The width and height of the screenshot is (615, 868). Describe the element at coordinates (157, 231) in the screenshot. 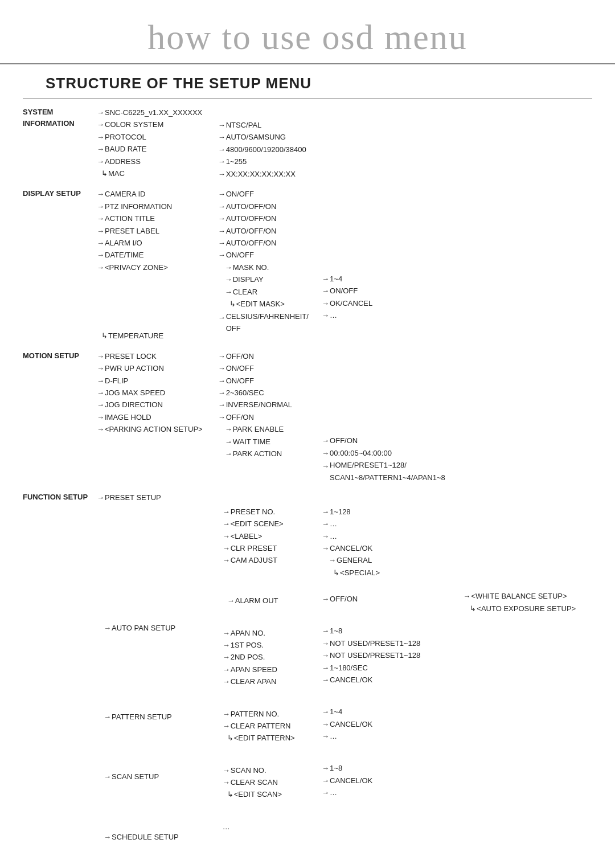

I see `disp-preset-label: → PRESET LABEL` at that location.